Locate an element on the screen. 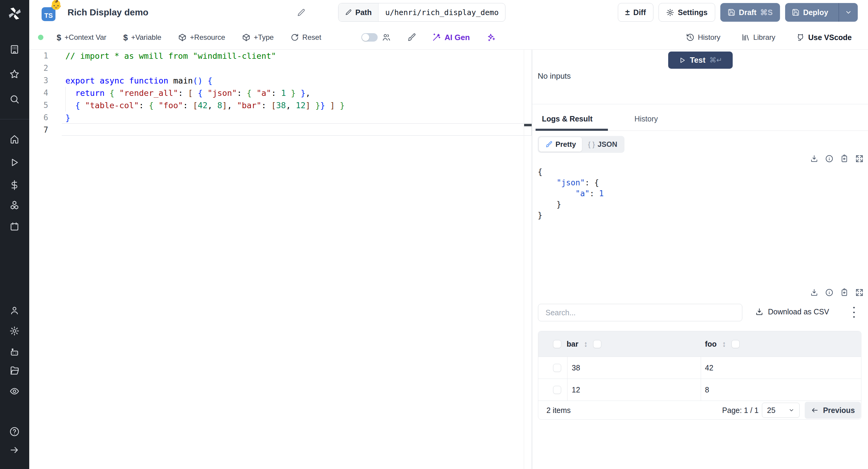 Image resolution: width=868 pixels, height=469 pixels. favorites-star-icon is located at coordinates (14, 74).